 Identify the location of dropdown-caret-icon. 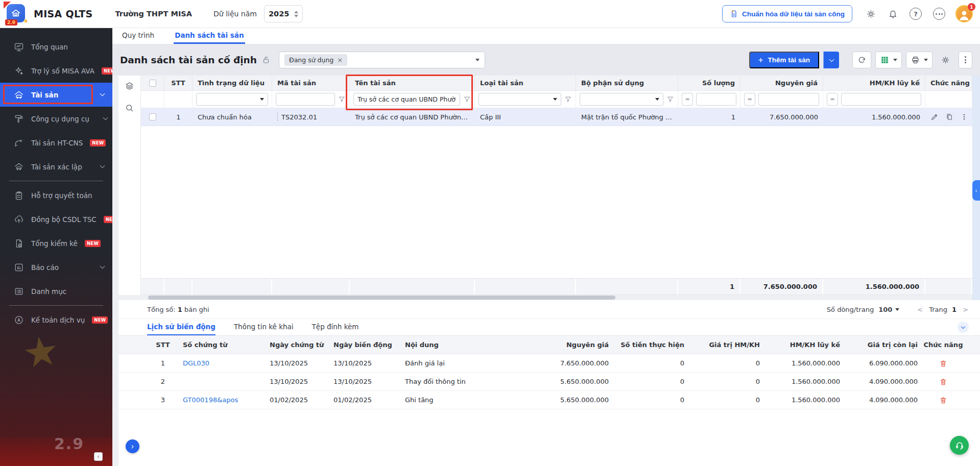
(477, 60).